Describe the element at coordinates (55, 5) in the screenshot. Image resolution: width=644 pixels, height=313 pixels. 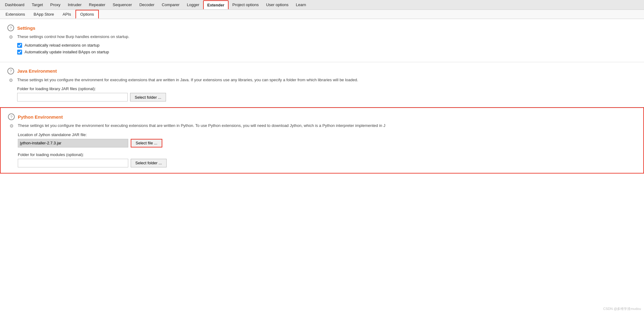
I see `menu-item-proxy: Proxy` at that location.